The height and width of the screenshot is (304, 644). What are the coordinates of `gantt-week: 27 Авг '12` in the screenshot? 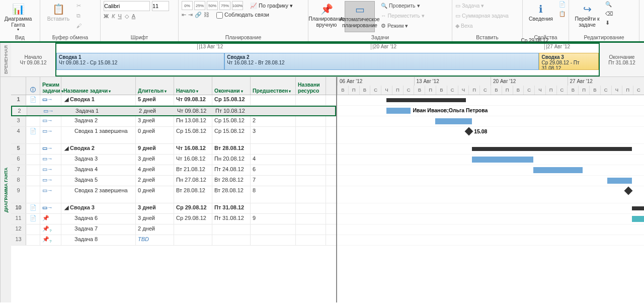 It's located at (606, 82).